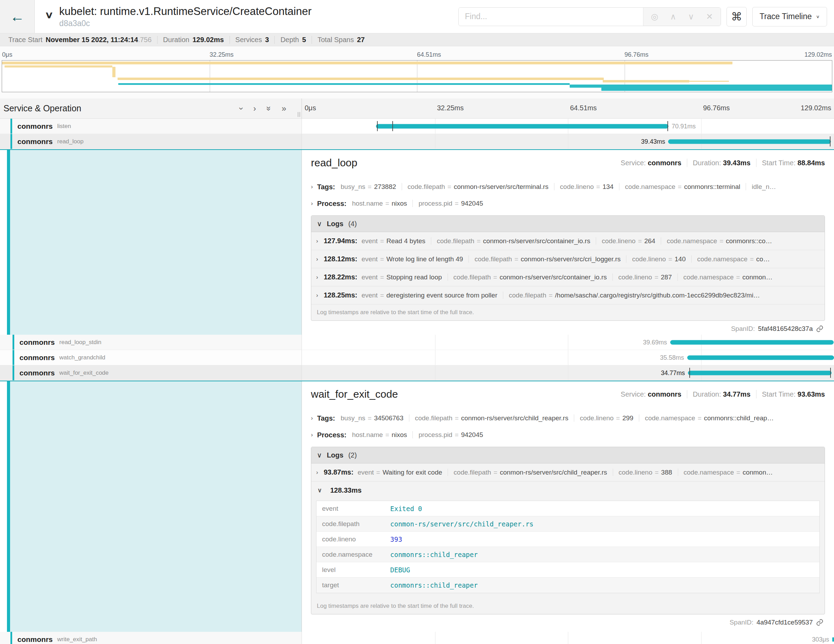  I want to click on kv-value: /home/sascha/.cargo/registry/src/github.…, so click(658, 295).